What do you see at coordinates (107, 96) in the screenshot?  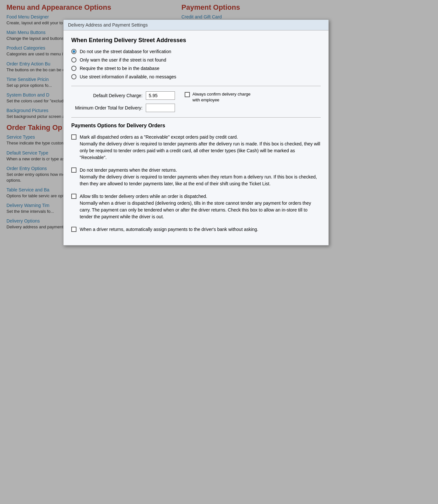 I see `default-charge-label: Default Delivery Charge:` at bounding box center [107, 96].